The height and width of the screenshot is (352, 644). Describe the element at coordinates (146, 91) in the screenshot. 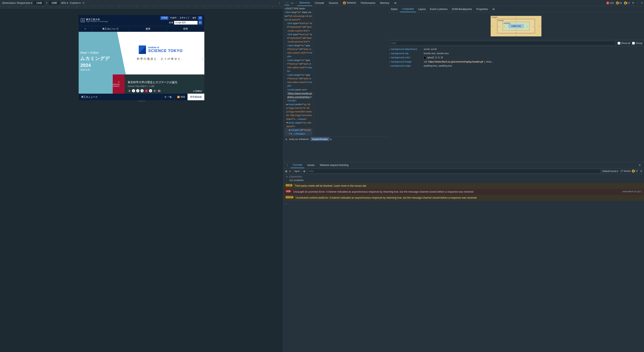

I see `slide-4: 4` at that location.